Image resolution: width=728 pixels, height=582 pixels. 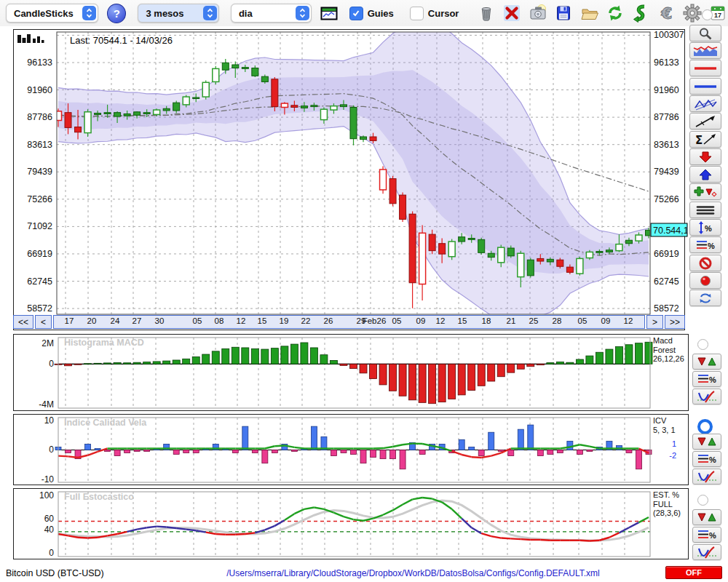 I want to click on macd-radio, so click(x=703, y=345).